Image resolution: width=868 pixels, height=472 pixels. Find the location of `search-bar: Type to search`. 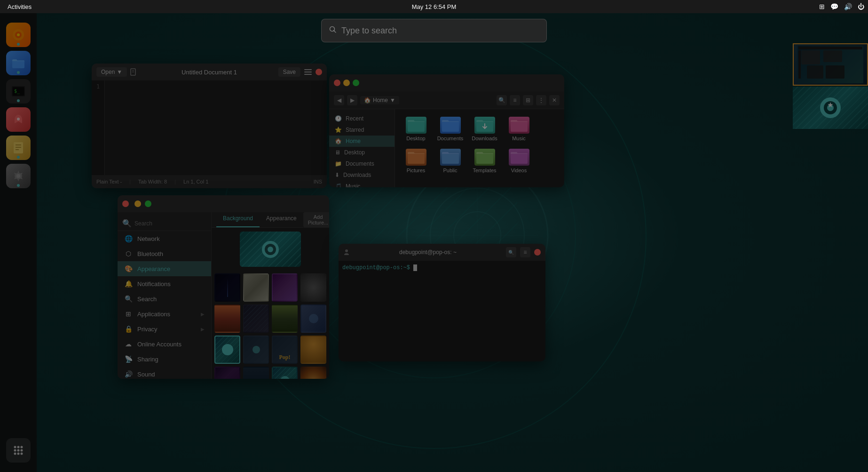

search-bar: Type to search is located at coordinates (434, 31).